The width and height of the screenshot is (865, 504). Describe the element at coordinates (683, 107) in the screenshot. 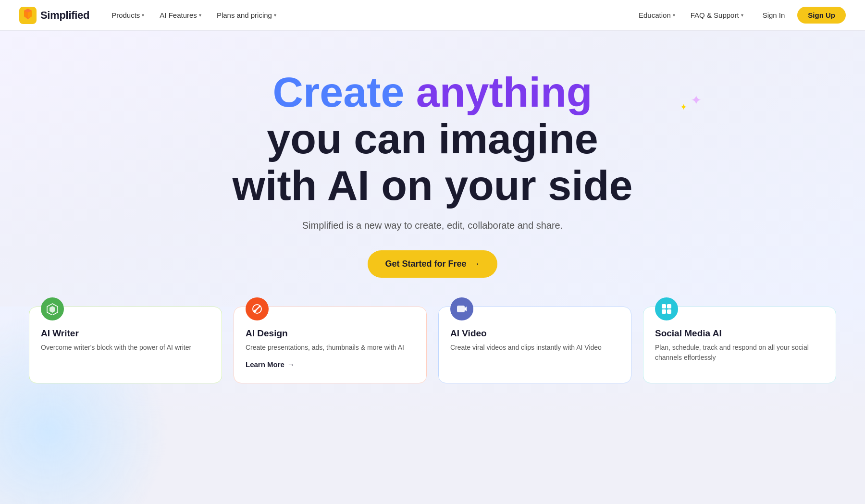

I see `sparkle-small-icon: ✦` at that location.